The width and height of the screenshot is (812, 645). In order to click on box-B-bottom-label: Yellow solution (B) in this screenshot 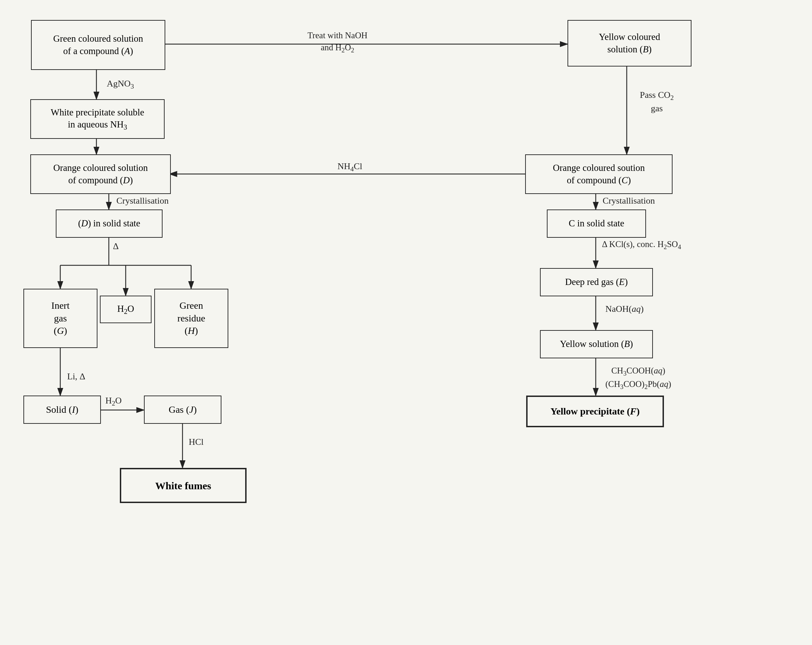, I will do `click(597, 344)`.